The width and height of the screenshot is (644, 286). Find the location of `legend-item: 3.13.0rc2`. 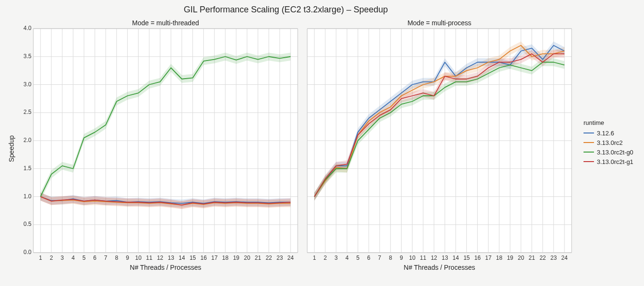

legend-item: 3.13.0rc2 is located at coordinates (609, 143).